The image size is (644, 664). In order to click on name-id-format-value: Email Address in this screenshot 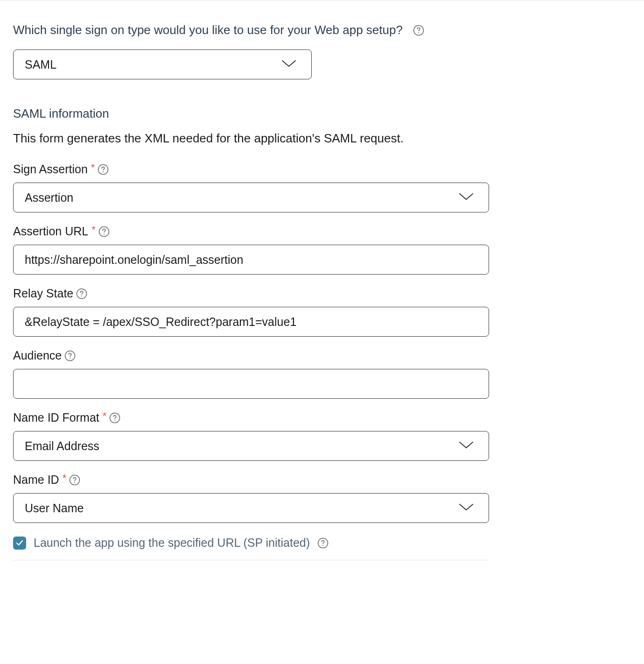, I will do `click(62, 446)`.